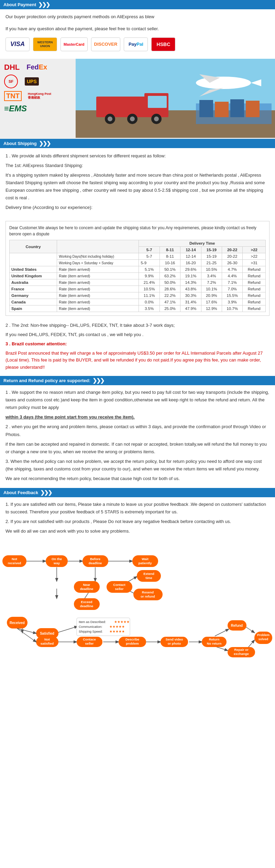 This screenshot has height=868, width=275. I want to click on feedback-p2: 2. If you are not satisfied with our pro…, so click(138, 522).